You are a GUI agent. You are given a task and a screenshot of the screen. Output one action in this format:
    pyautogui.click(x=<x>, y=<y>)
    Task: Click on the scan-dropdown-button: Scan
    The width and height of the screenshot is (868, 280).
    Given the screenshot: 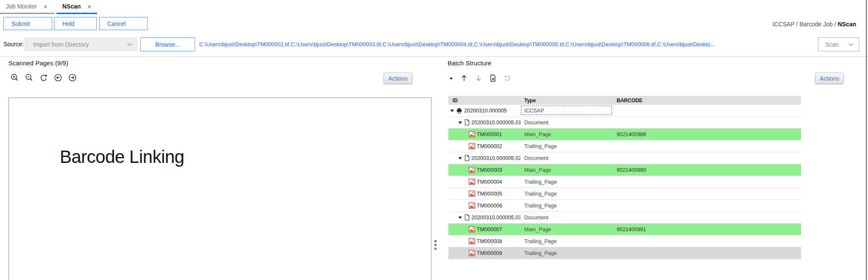 What is the action you would take?
    pyautogui.click(x=838, y=44)
    